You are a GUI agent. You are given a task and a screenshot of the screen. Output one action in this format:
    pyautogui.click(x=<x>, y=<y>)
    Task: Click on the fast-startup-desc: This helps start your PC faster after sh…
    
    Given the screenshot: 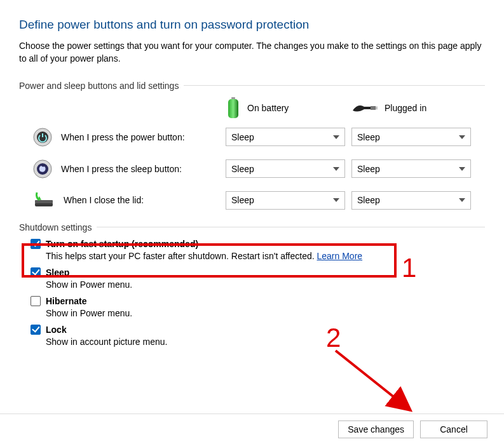 What is the action you would take?
    pyautogui.click(x=180, y=256)
    